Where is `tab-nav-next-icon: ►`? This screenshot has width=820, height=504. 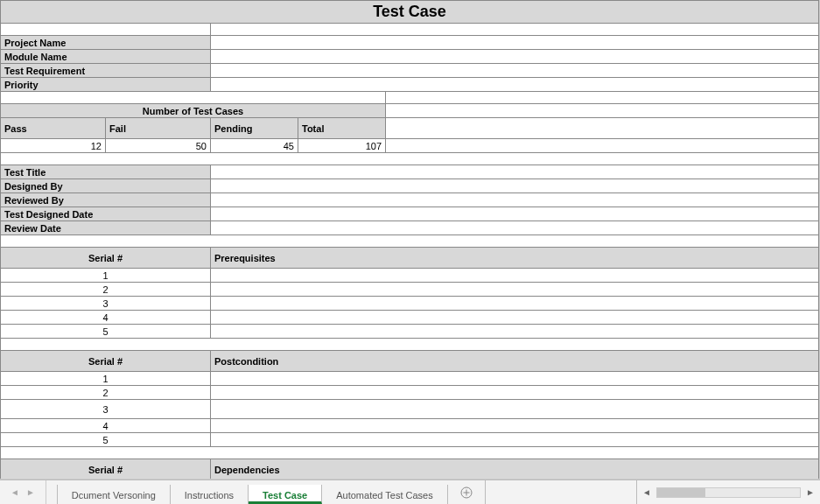
tab-nav-next-icon: ► is located at coordinates (31, 492).